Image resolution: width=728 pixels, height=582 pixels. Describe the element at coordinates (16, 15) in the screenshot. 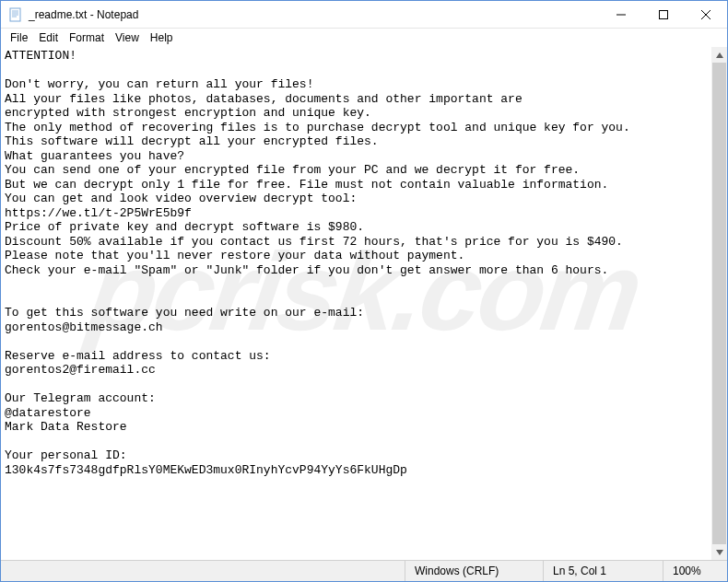

I see `notepad-icon` at that location.